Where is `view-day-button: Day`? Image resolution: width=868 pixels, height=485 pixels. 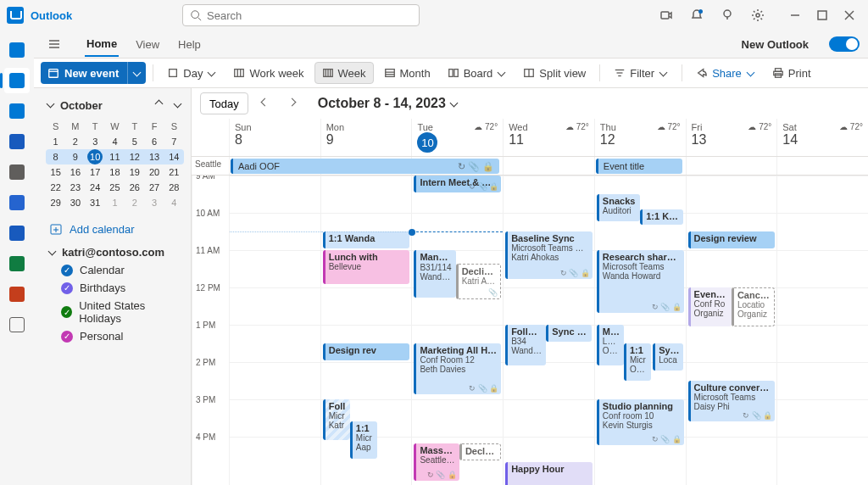
view-day-button: Day is located at coordinates (192, 73).